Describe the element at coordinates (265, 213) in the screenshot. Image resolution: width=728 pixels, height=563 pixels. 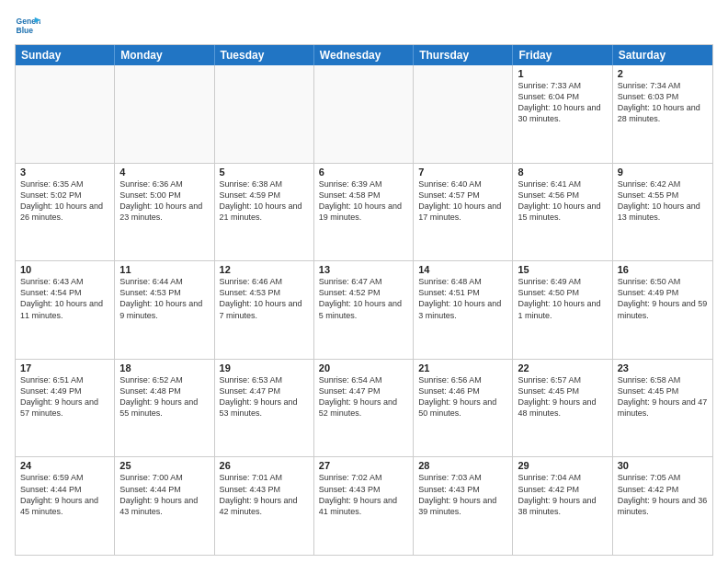
I see `calendar-cell: 5Sunrise: 6:38 AM Sunset: 4:59 PM Daylig…` at that location.